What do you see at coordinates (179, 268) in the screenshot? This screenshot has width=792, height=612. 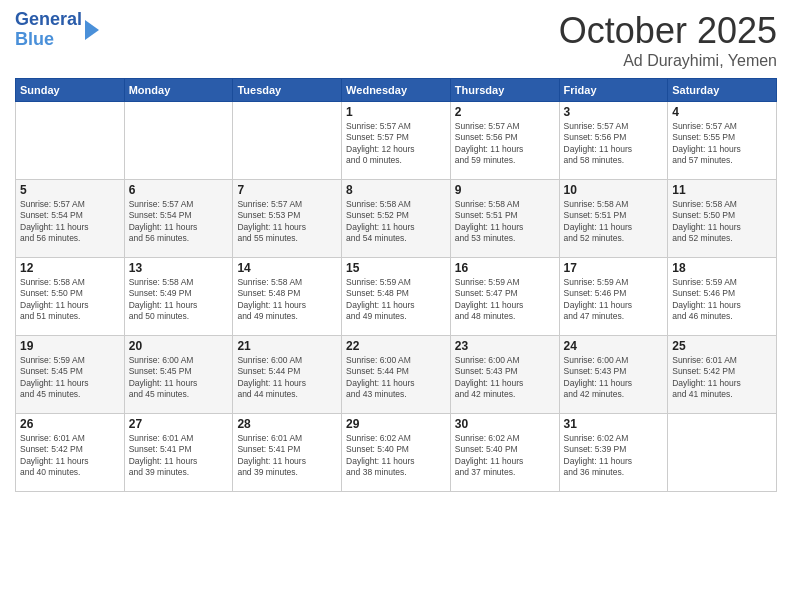 I see `day-number: 13` at bounding box center [179, 268].